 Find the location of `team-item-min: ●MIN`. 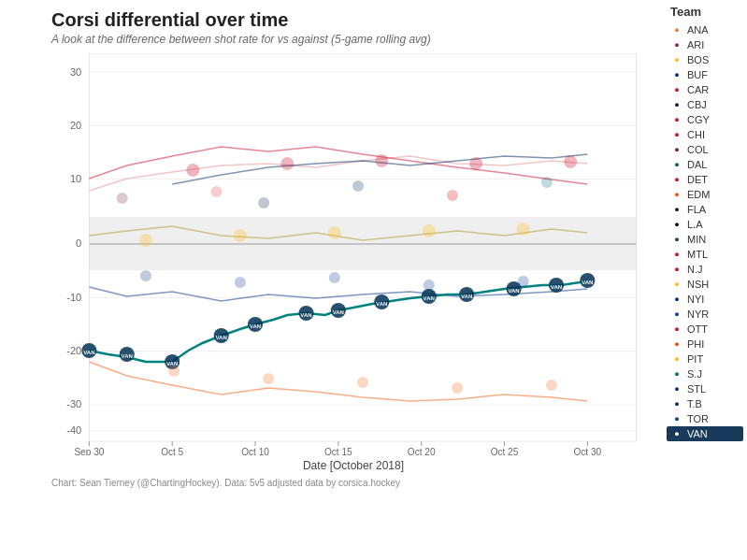

team-item-min: ●MIN is located at coordinates (705, 239).